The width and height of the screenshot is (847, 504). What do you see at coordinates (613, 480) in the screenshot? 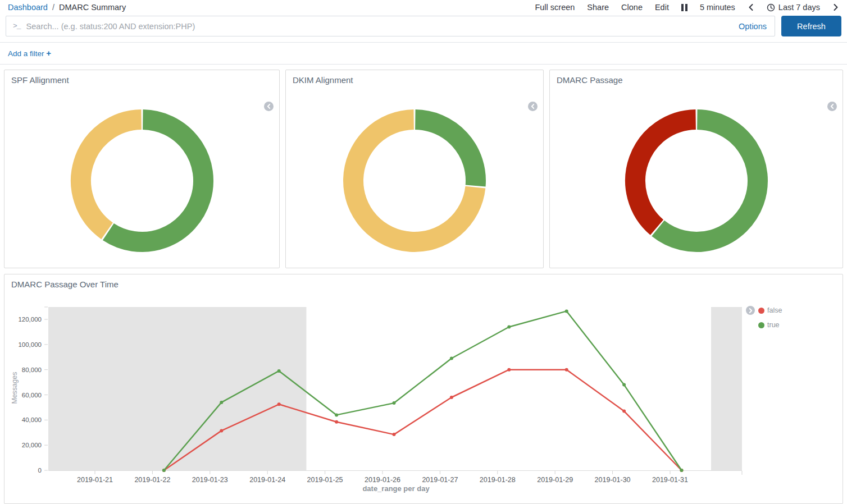
I see `svg-text: 2019-01-30` at bounding box center [613, 480].